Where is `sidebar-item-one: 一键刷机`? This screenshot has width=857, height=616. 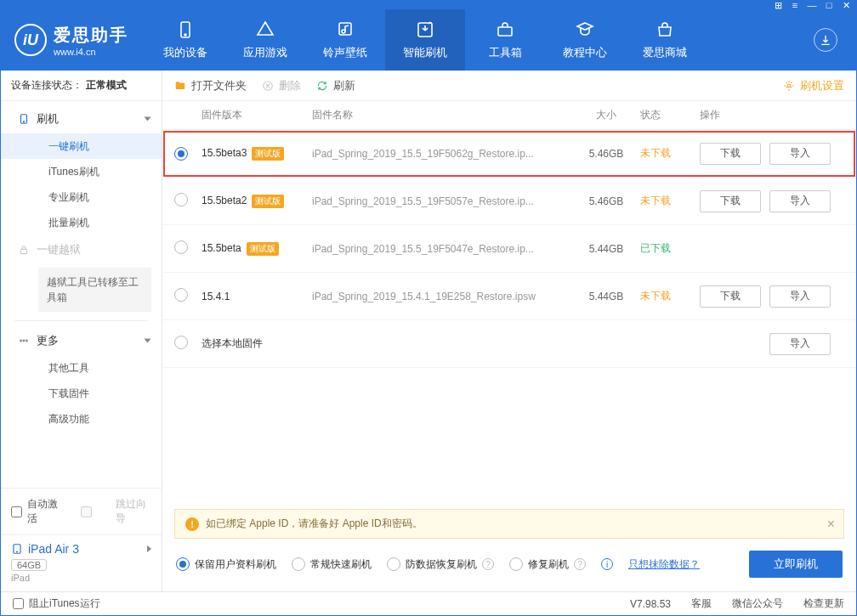 sidebar-item-one: 一键刷机 is located at coordinates (82, 146).